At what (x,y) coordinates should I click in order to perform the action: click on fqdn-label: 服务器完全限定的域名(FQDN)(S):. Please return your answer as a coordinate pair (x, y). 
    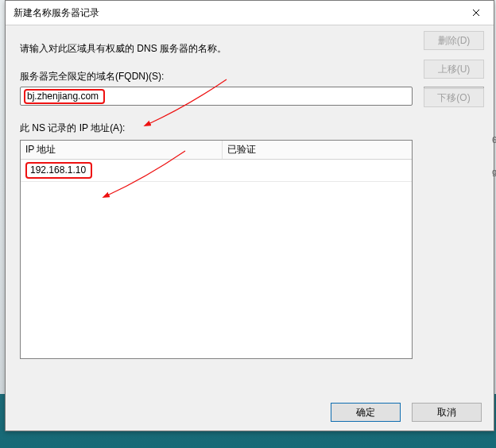
    Looking at the image, I should click on (252, 76).